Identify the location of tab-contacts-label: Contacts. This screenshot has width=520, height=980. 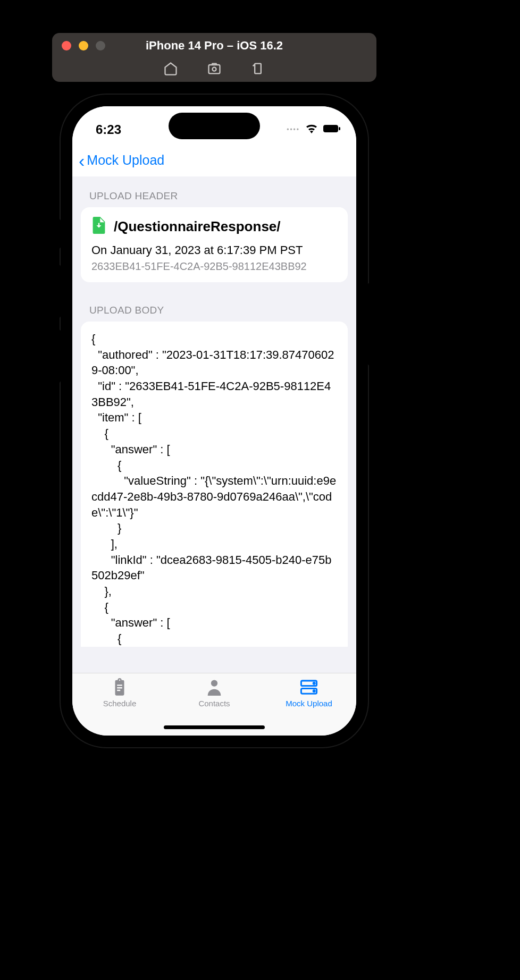
(214, 704).